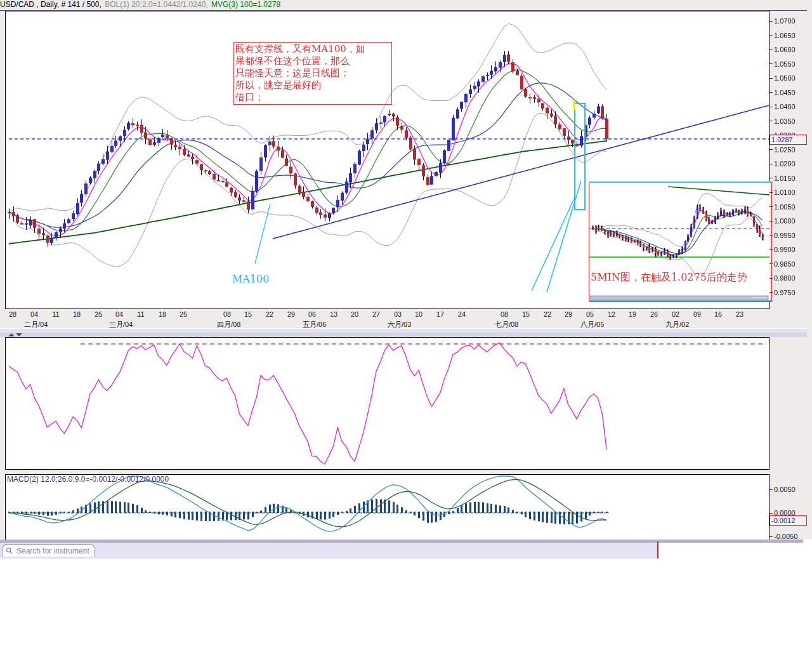 The image size is (812, 650). Describe the element at coordinates (334, 314) in the screenshot. I see `date-axis-day: 13` at that location.